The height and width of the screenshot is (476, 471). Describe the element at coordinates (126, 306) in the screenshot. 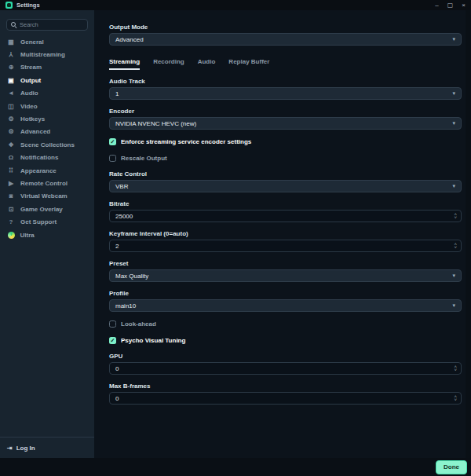

I see `select-value: main10` at that location.